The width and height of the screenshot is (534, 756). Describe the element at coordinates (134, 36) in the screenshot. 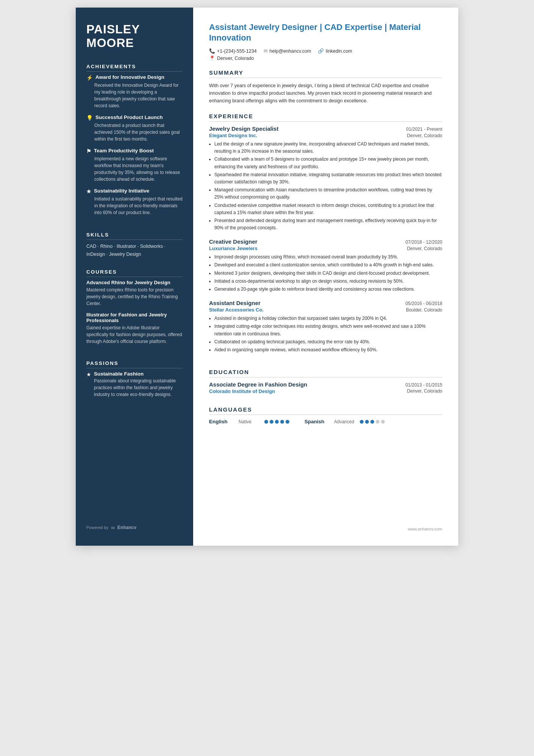

I see `candidate-name: PAISLEYMOORE` at that location.